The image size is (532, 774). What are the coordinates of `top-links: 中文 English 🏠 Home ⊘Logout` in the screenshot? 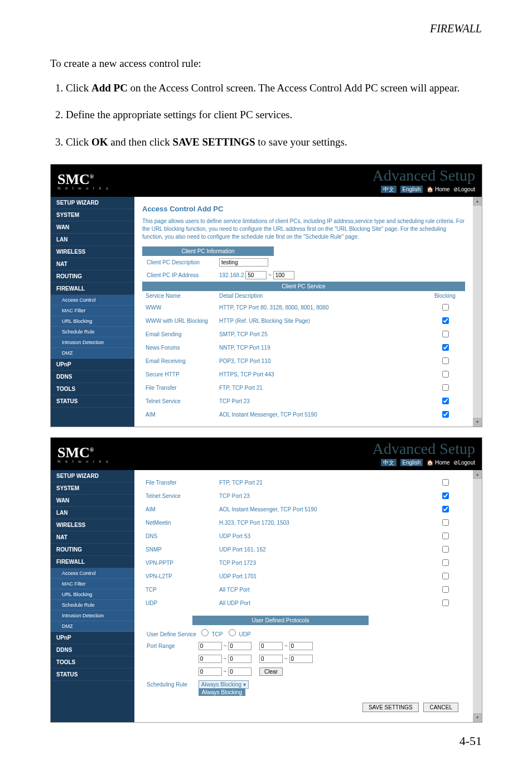 It's located at (427, 190).